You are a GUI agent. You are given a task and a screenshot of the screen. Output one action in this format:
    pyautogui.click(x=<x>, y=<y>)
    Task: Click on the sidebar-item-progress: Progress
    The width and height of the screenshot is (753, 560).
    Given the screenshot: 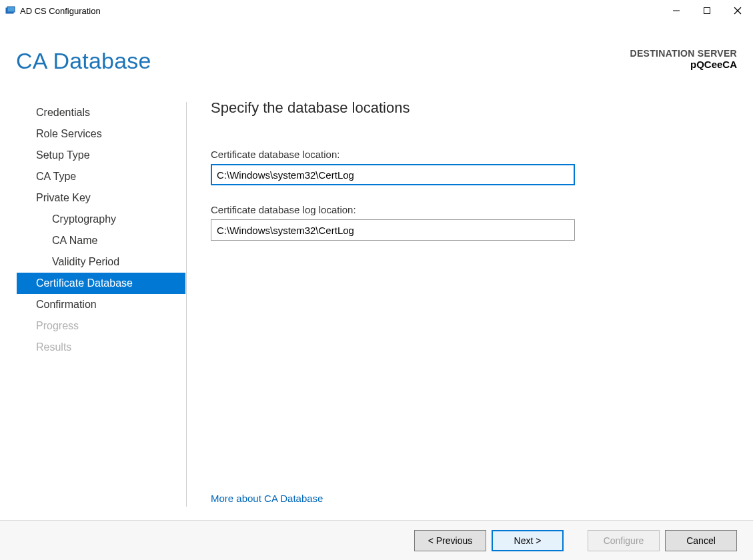 What is the action you would take?
    pyautogui.click(x=93, y=326)
    